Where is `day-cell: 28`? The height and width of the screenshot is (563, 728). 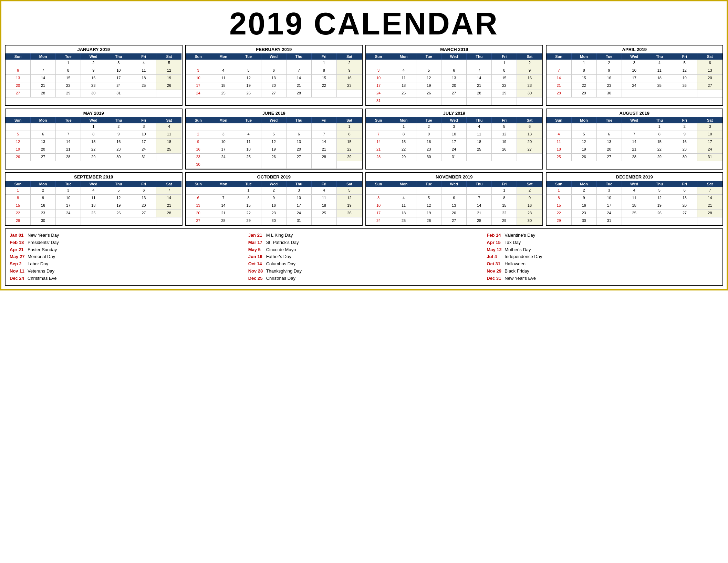 day-cell: 28 is located at coordinates (324, 157).